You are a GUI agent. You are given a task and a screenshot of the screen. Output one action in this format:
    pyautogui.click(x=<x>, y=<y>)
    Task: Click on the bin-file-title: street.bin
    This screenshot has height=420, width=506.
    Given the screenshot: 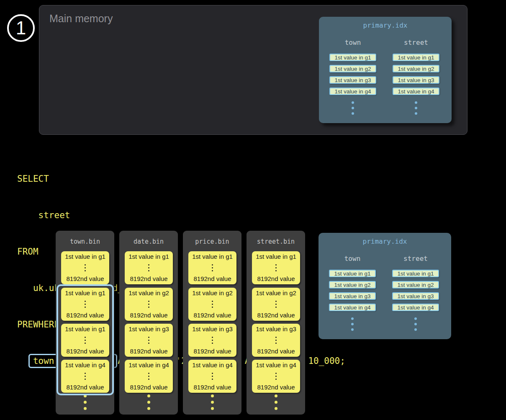 What is the action you would take?
    pyautogui.click(x=276, y=242)
    